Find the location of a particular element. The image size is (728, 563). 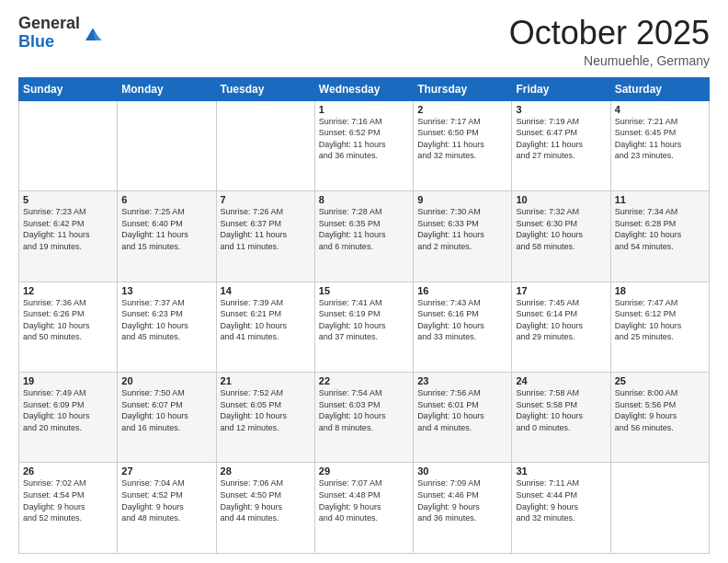

day-info: Sunrise: 7:25 AM Sunset: 6:40 PM Dayligh… is located at coordinates (166, 229).